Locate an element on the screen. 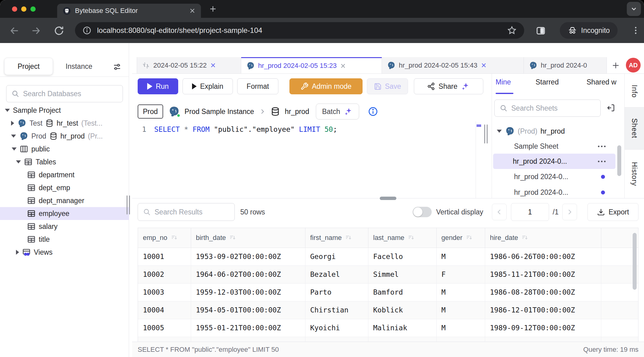  site-info-icon is located at coordinates (87, 30).